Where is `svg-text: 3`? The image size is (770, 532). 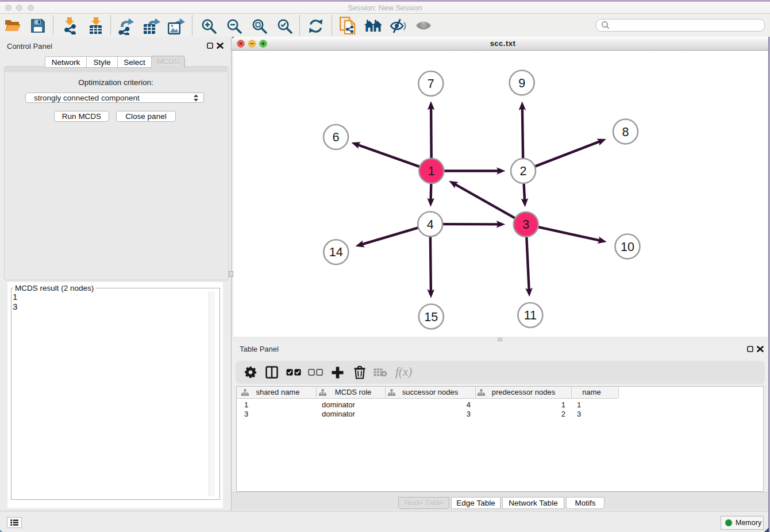 svg-text: 3 is located at coordinates (526, 225).